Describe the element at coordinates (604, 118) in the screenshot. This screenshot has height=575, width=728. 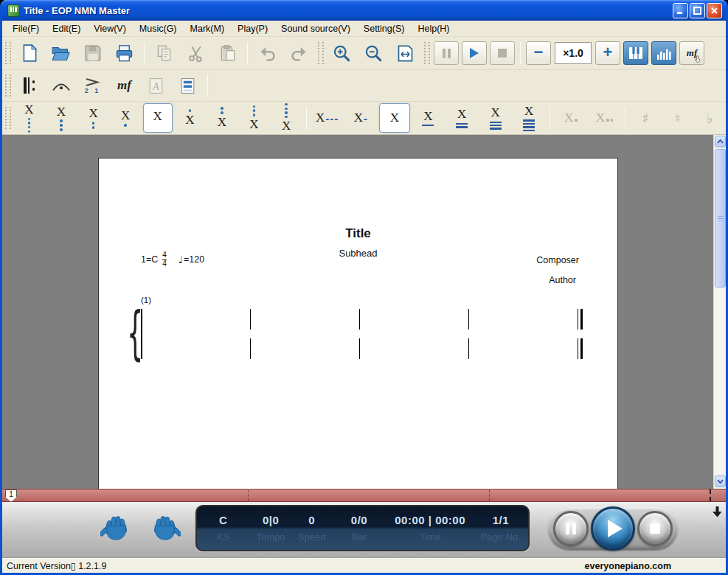
I see `dotted-note-button-2: X` at that location.